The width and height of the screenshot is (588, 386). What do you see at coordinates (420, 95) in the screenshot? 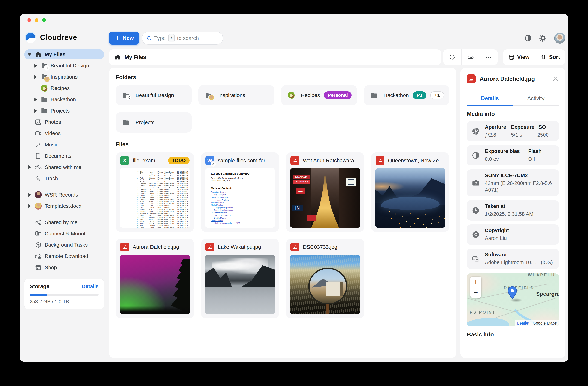
I see `folder-badge: P1` at bounding box center [420, 95].